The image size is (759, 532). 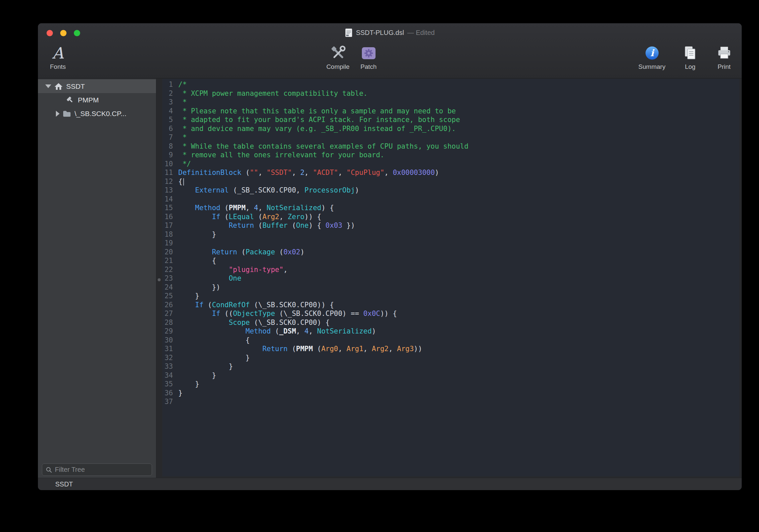 I want to click on sidebar-item-pmpm: PMPM, so click(x=97, y=100).